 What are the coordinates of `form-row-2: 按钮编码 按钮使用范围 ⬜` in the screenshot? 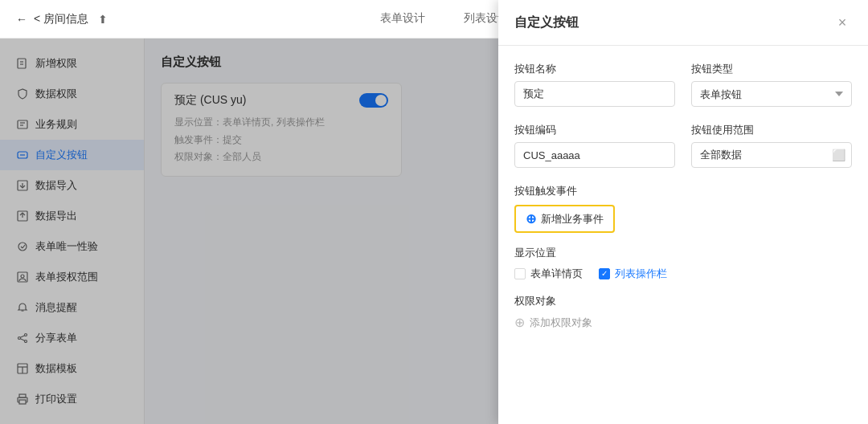 It's located at (683, 145).